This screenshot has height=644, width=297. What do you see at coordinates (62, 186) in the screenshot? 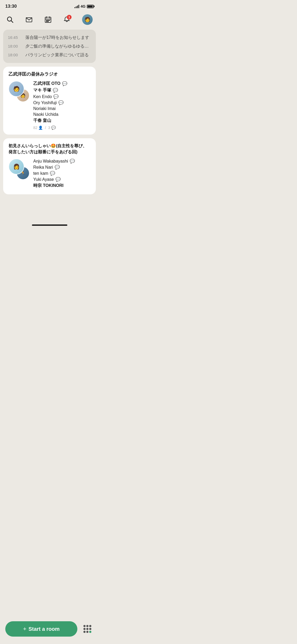
I see `speaker-row: 時宗 TOKINORI` at bounding box center [62, 186].